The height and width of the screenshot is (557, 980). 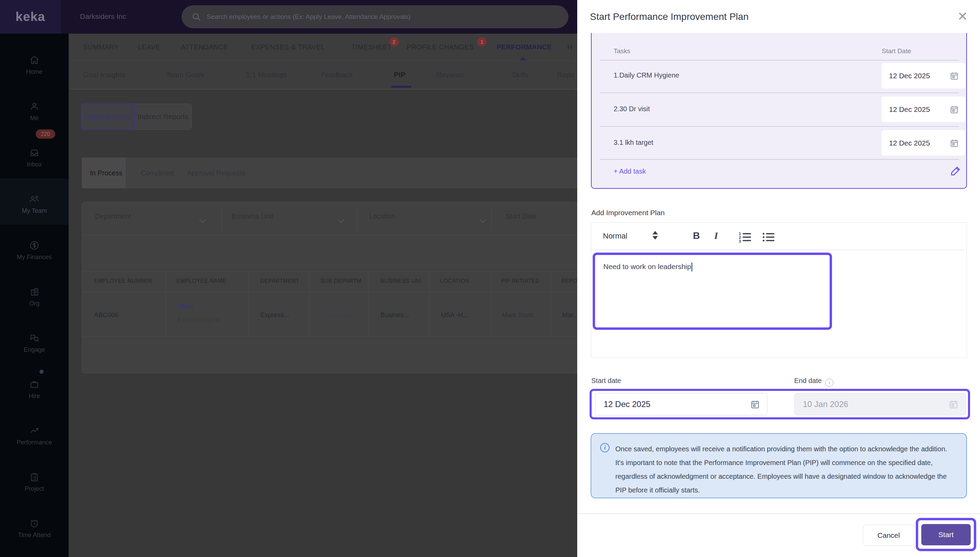 What do you see at coordinates (956, 171) in the screenshot?
I see `edit-pencil-icon` at bounding box center [956, 171].